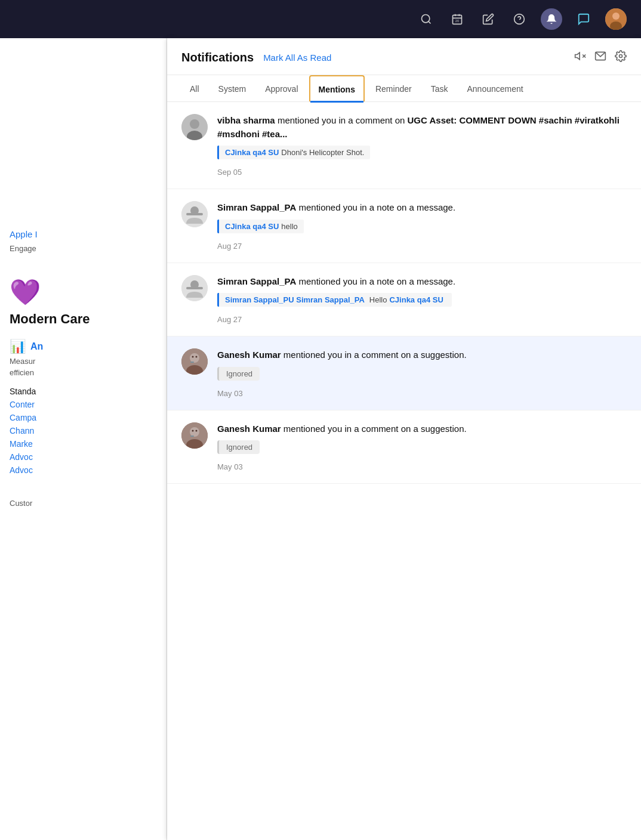  What do you see at coordinates (621, 57) in the screenshot?
I see `settings-icon` at bounding box center [621, 57].